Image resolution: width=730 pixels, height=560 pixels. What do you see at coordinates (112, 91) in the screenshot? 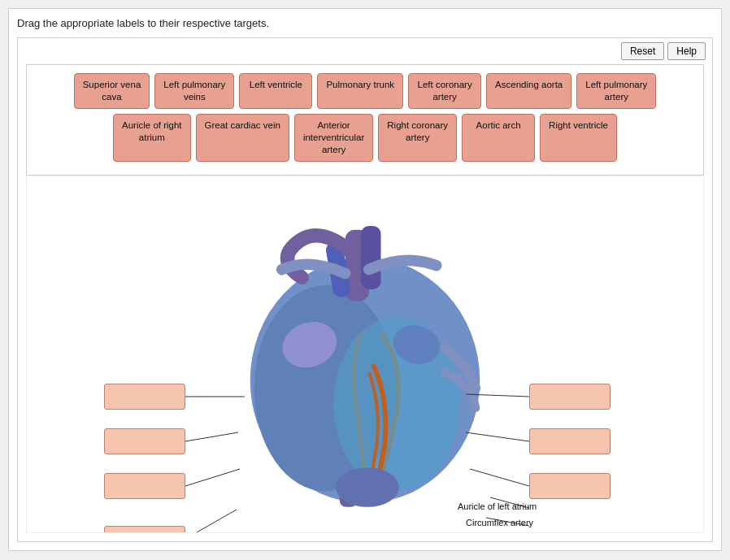
I see `chip-superior-vena-cava: Superior venacava` at bounding box center [112, 91].